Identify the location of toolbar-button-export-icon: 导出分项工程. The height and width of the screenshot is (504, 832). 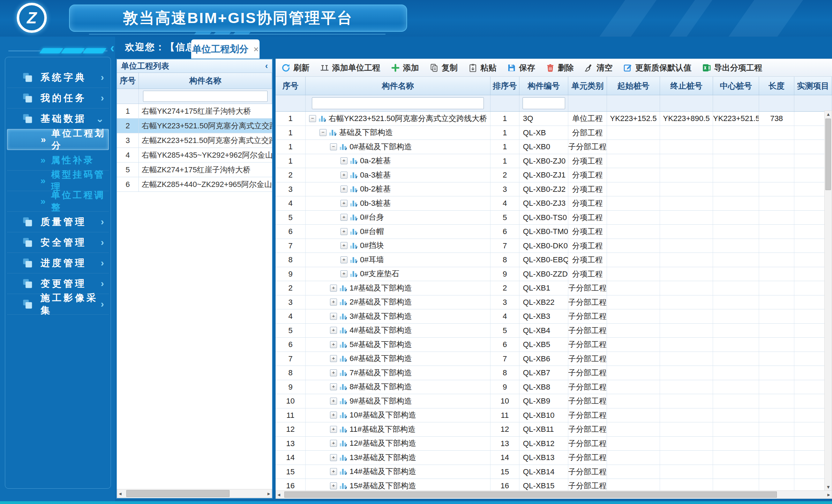
(732, 68).